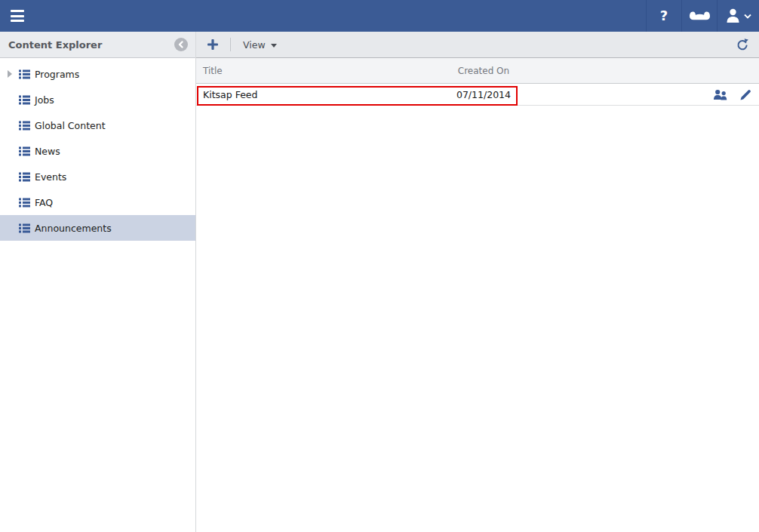  I want to click on sidebar-header: Content Explorer, so click(98, 45).